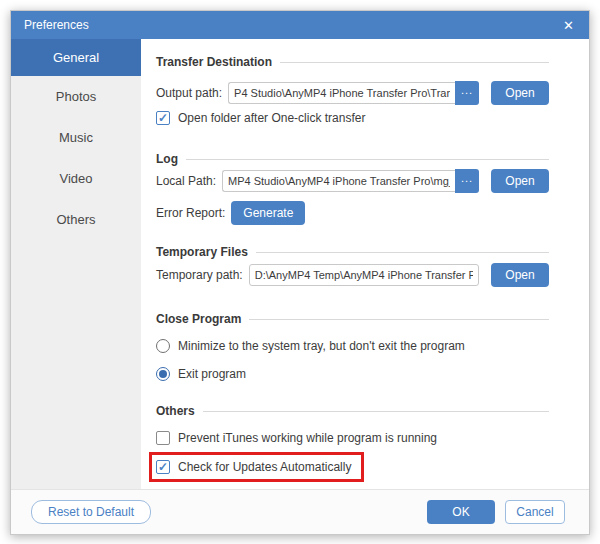 The width and height of the screenshot is (600, 544). What do you see at coordinates (352, 275) in the screenshot?
I see `temporary-path-row: Temporary path: Open` at bounding box center [352, 275].